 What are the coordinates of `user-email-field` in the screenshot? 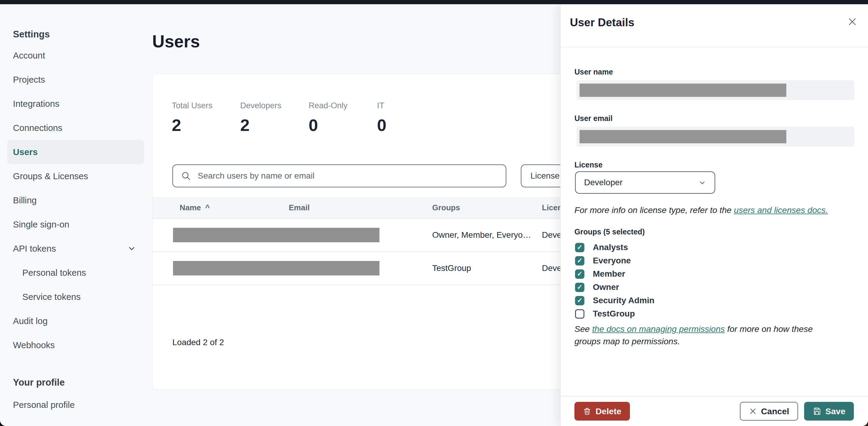 It's located at (716, 137).